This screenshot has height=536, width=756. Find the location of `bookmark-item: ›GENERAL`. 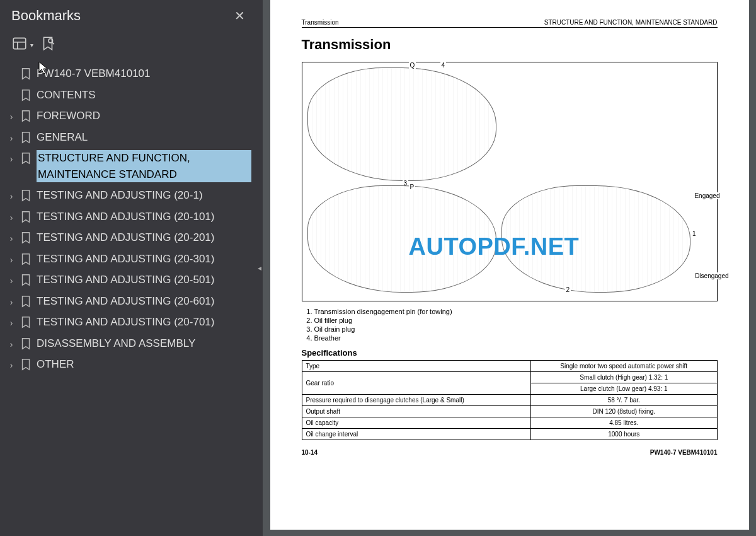

bookmark-item: ›GENERAL is located at coordinates (131, 137).